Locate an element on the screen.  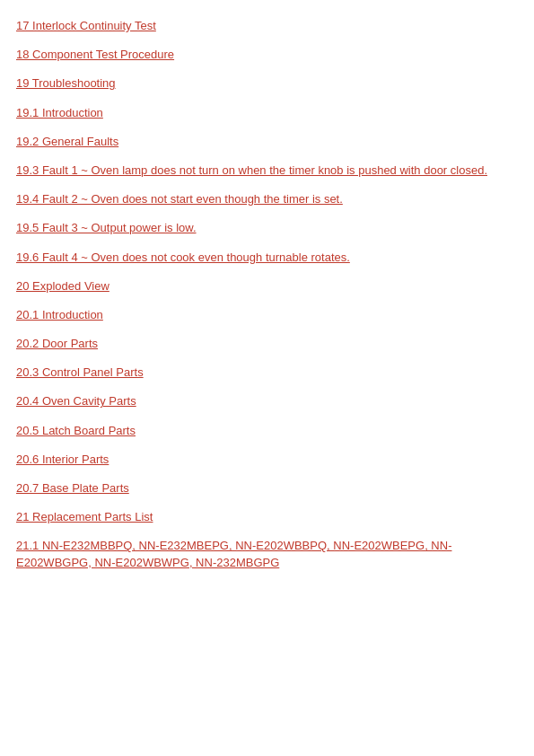
toc-item: 20.2 Door Parts is located at coordinates (267, 344).